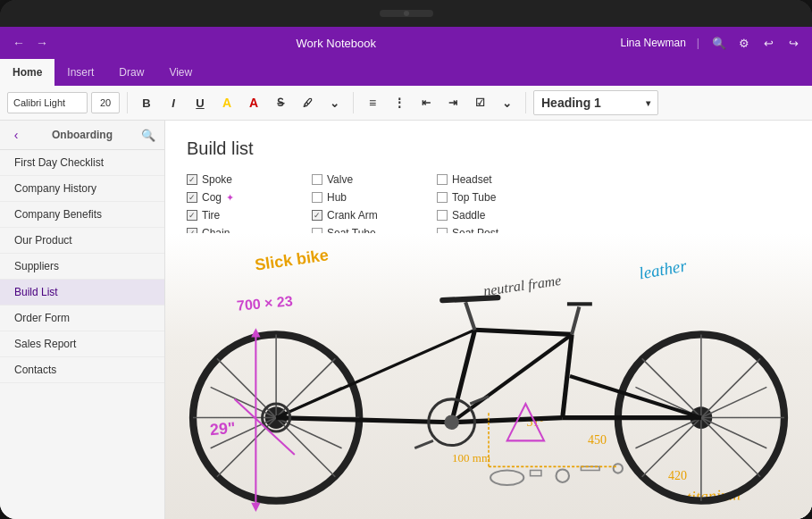 This screenshot has height=519, width=812. Describe the element at coordinates (374, 180) in the screenshot. I see `list-item: Valve` at that location.